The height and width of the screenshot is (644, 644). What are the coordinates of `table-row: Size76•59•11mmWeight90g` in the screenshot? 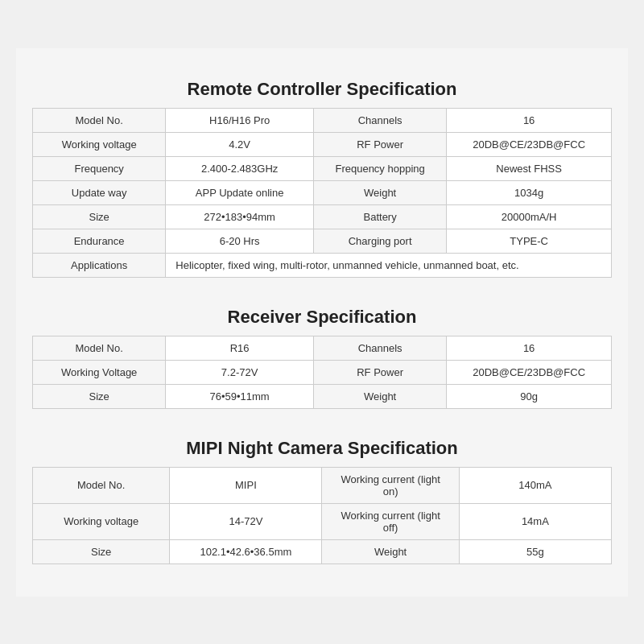 It's located at (322, 396).